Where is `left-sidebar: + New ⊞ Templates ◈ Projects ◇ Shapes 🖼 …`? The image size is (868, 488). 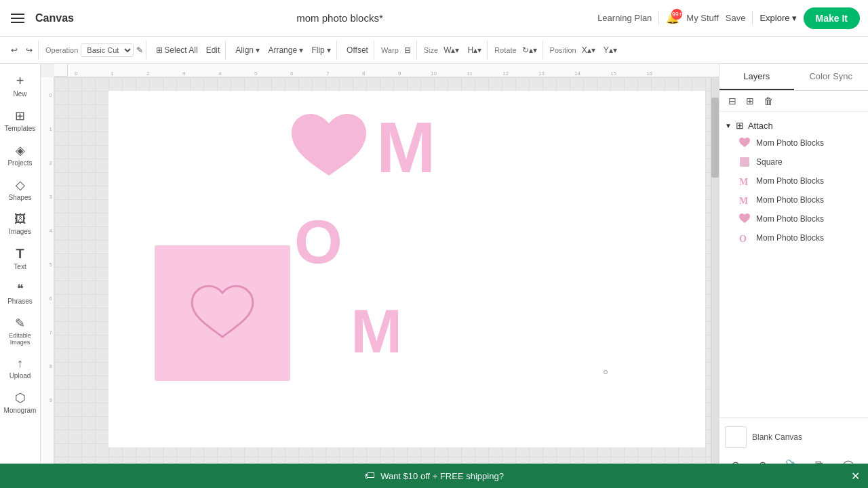
left-sidebar: + New ⊞ Templates ◈ Projects ◇ Shapes 🖼 … is located at coordinates (20, 276).